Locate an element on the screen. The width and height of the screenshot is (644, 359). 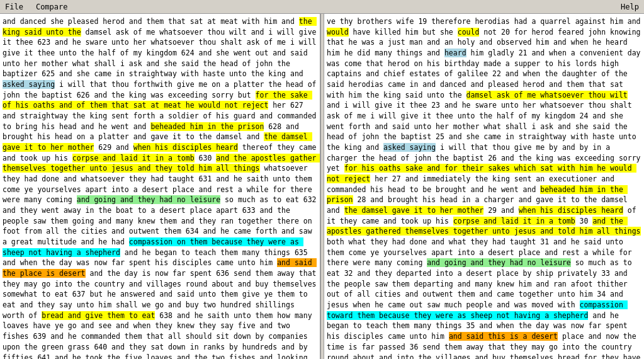
help-menu: Help is located at coordinates (630, 7).